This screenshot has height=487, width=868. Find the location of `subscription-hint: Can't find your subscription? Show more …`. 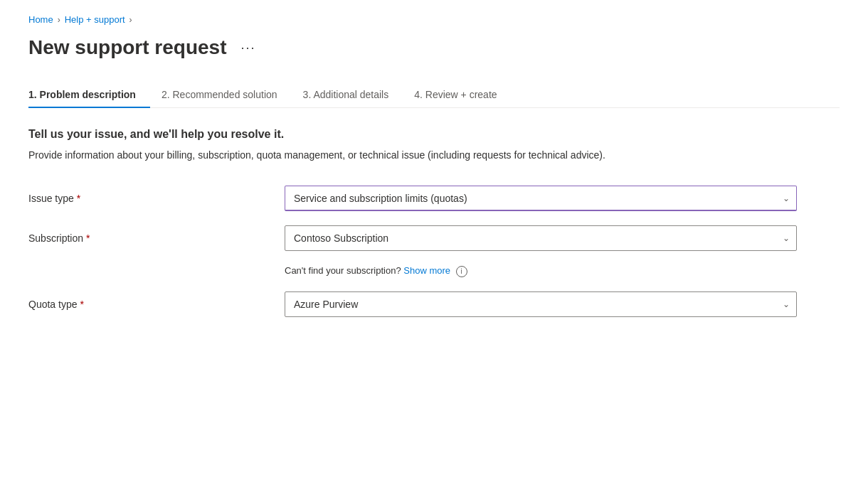

subscription-hint: Can't find your subscription? Show more … is located at coordinates (548, 272).